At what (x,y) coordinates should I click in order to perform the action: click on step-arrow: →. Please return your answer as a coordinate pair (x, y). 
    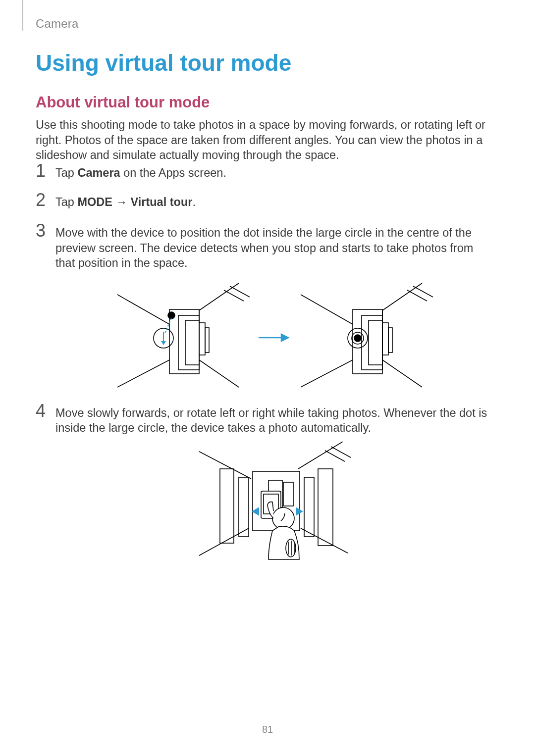
    Looking at the image, I should click on (122, 202).